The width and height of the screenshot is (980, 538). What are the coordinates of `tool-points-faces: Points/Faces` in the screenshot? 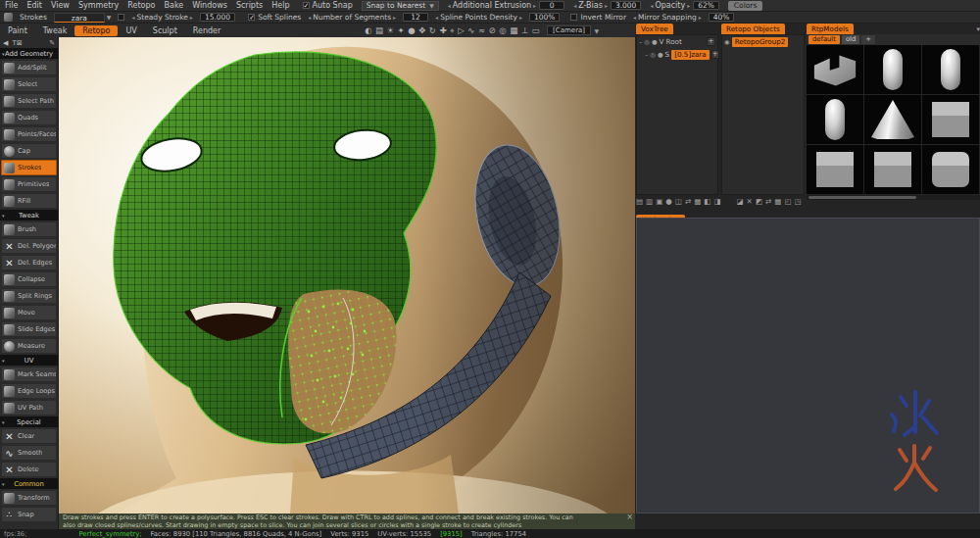 It's located at (29, 134).